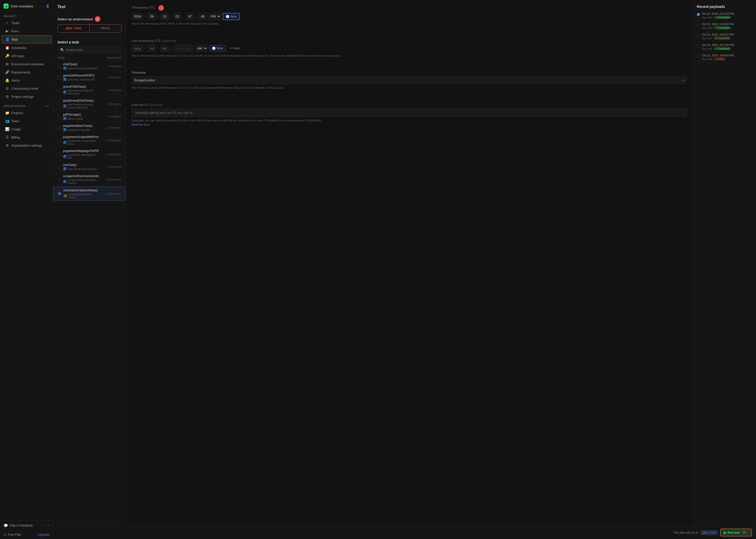  I want to click on help-feedback: 💬 Help & Feedback H, so click(27, 525).